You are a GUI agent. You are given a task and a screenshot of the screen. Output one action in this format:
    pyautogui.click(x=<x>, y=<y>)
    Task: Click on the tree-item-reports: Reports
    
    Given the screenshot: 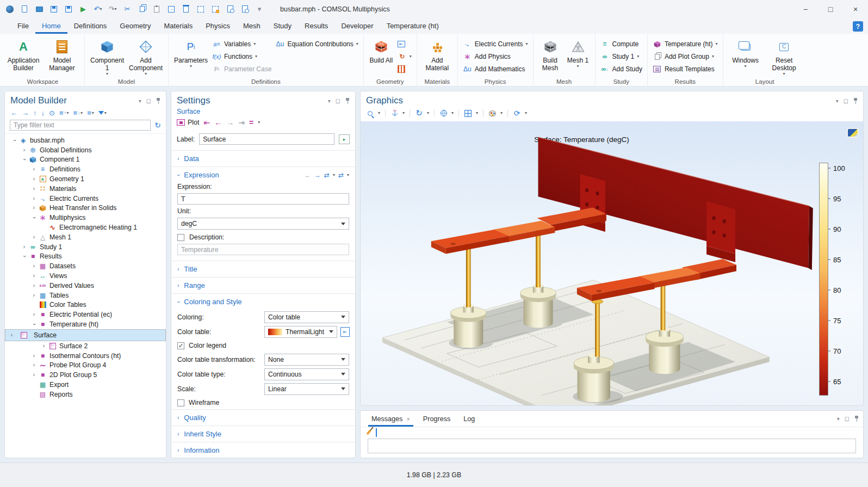 What is the action you would take?
    pyautogui.click(x=85, y=394)
    